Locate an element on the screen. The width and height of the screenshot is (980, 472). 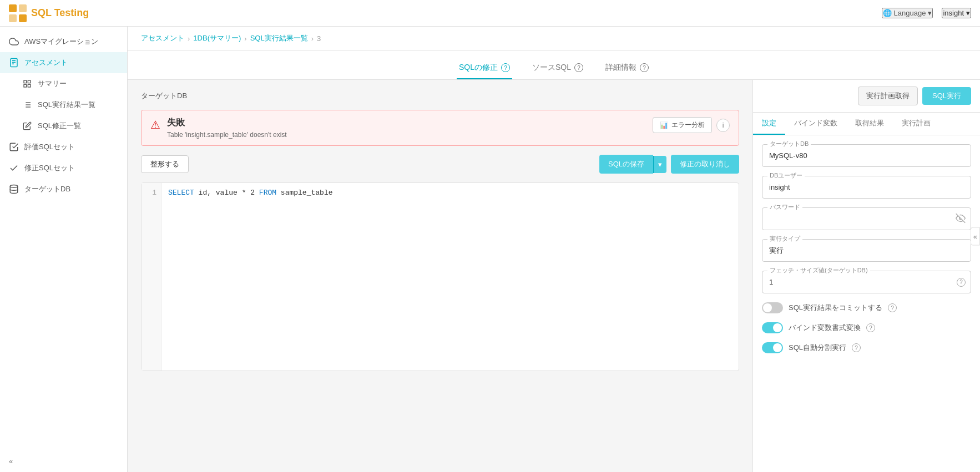
right-tab-exec-plan: 実行計画 is located at coordinates (916, 124).